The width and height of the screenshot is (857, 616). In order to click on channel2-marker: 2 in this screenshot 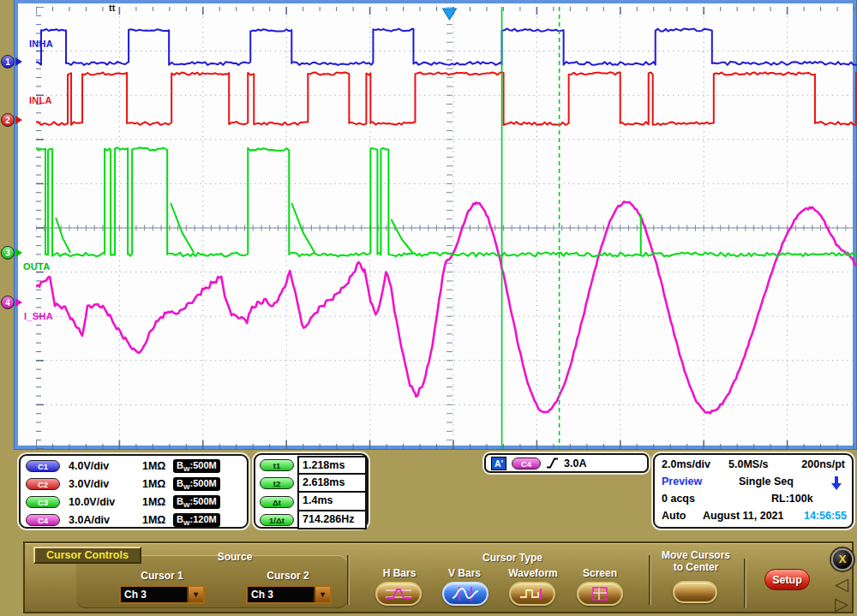, I will do `click(14, 120)`.